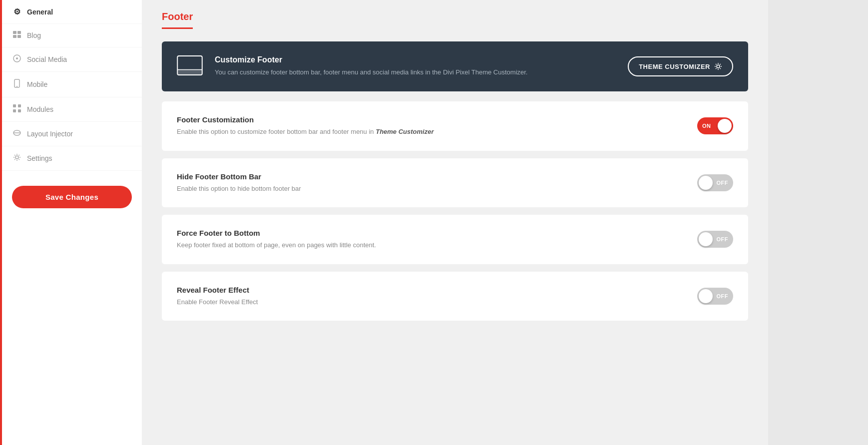  What do you see at coordinates (277, 245) in the screenshot?
I see `setting-description: Keep footer fixed at bottom of page, eve…` at bounding box center [277, 245].